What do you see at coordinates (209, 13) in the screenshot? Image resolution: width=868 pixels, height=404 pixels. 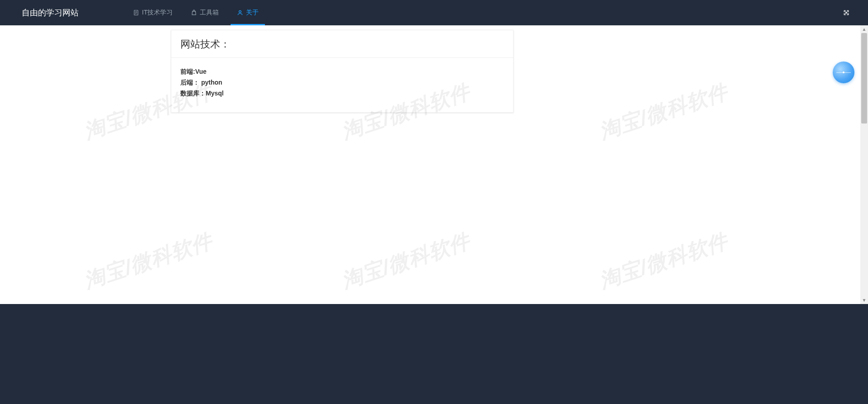 I see `nav-label: 工具箱` at bounding box center [209, 13].